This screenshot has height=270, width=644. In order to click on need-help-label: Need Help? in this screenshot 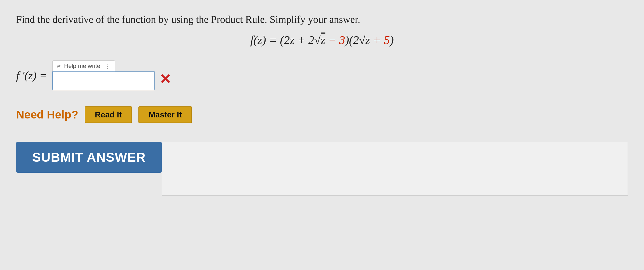, I will do `click(47, 115)`.